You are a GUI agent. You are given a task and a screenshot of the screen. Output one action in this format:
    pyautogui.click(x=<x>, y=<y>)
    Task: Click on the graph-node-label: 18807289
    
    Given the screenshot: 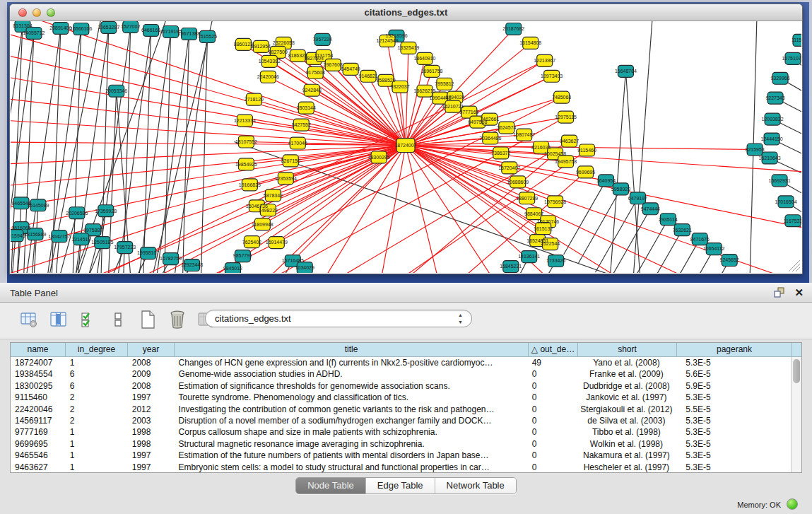 What is the action you would take?
    pyautogui.click(x=527, y=198)
    